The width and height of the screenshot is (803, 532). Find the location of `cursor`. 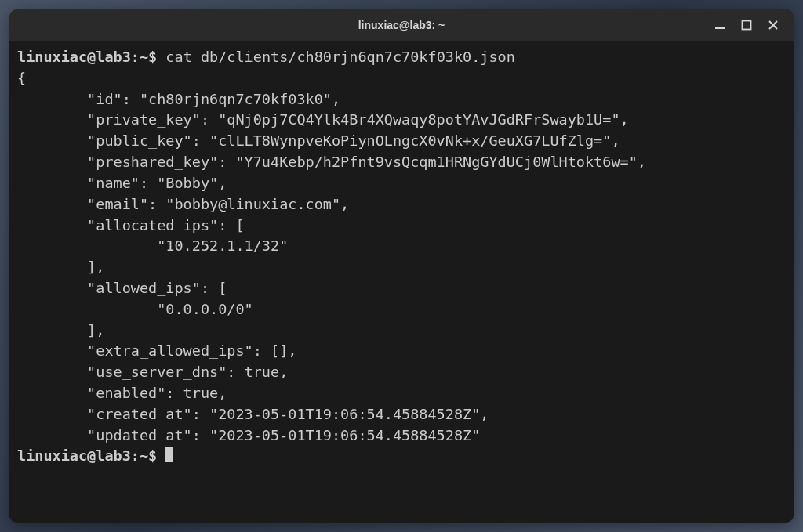

cursor is located at coordinates (169, 454).